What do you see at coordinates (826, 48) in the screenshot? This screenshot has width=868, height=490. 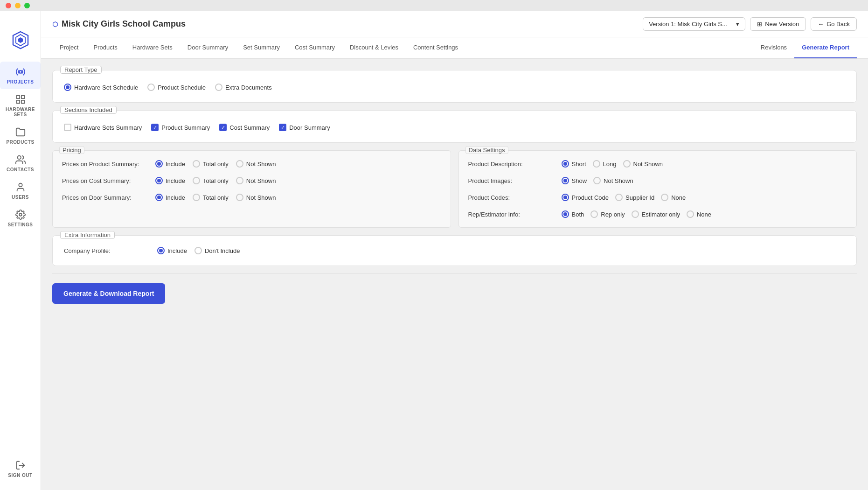 I see `tab-generate-report: Generate Report` at bounding box center [826, 48].